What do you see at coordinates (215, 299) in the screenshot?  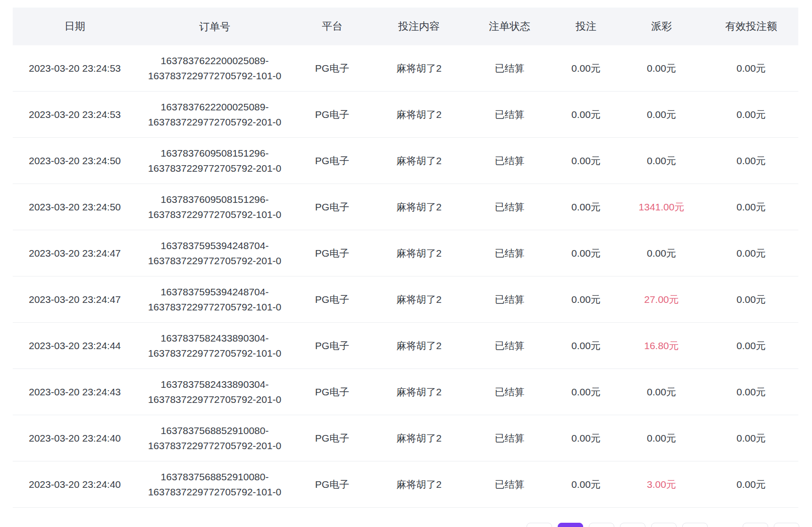 I see `cell-order-number: 1637837595394248704-1637837229772705792-…` at bounding box center [215, 299].